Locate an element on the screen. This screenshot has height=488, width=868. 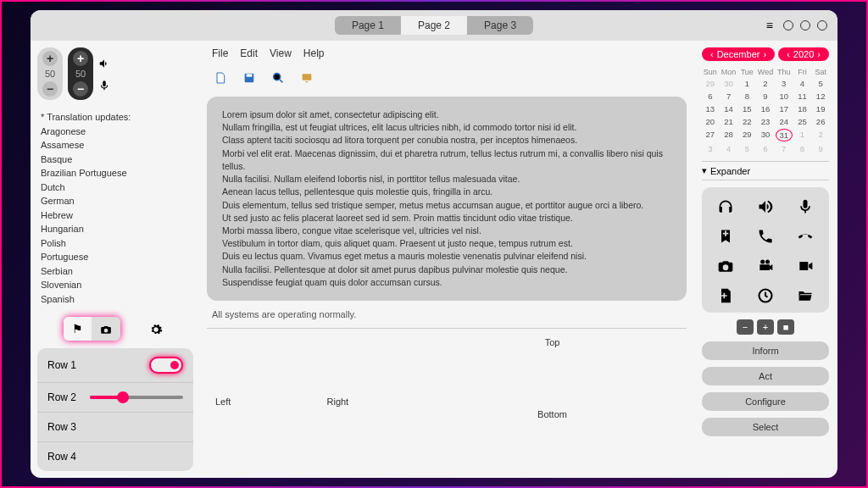
minimize-icon is located at coordinates (788, 25).